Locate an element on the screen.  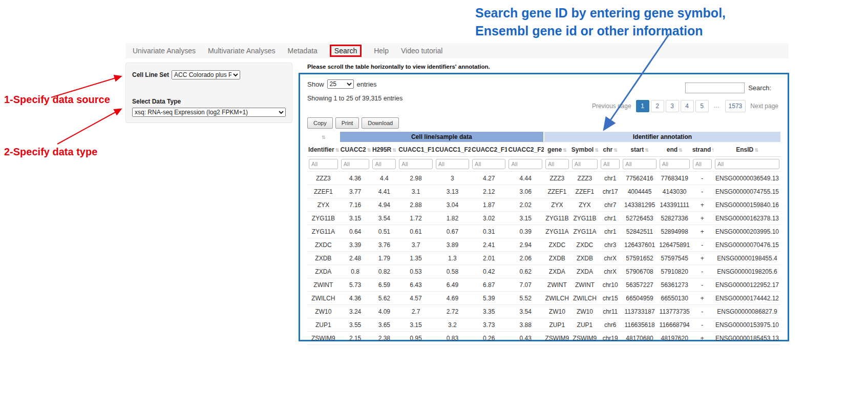
data-type-select: xsq: RNA-seq Expression (log2 FPKM+1) is located at coordinates (209, 112).